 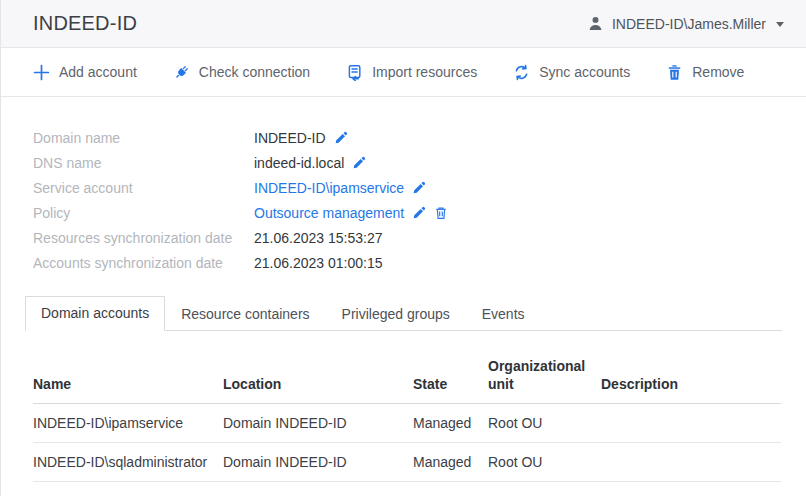 I want to click on dns-name-value: indeed-id.local, so click(x=299, y=163).